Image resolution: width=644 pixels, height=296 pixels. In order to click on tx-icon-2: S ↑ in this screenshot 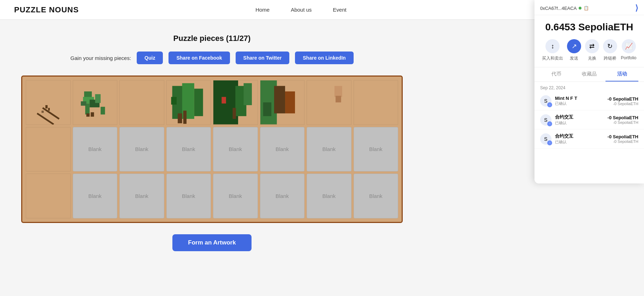, I will do `click(546, 139)`.